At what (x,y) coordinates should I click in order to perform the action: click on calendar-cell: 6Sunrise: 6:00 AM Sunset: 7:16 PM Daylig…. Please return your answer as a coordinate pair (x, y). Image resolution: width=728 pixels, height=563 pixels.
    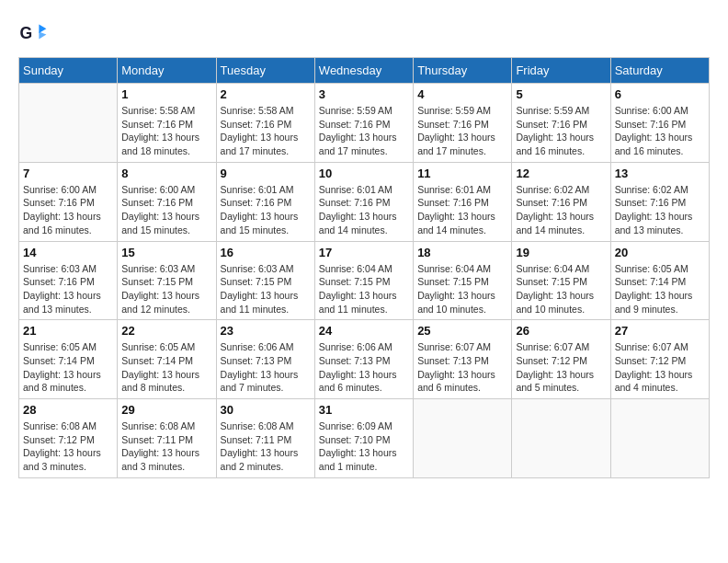
    Looking at the image, I should click on (660, 123).